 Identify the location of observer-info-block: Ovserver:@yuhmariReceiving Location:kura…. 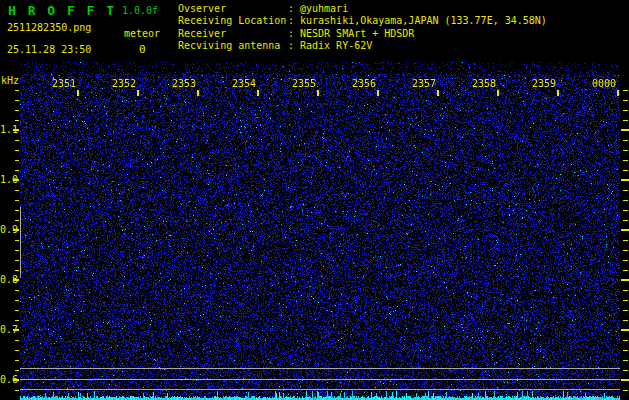
(362, 28).